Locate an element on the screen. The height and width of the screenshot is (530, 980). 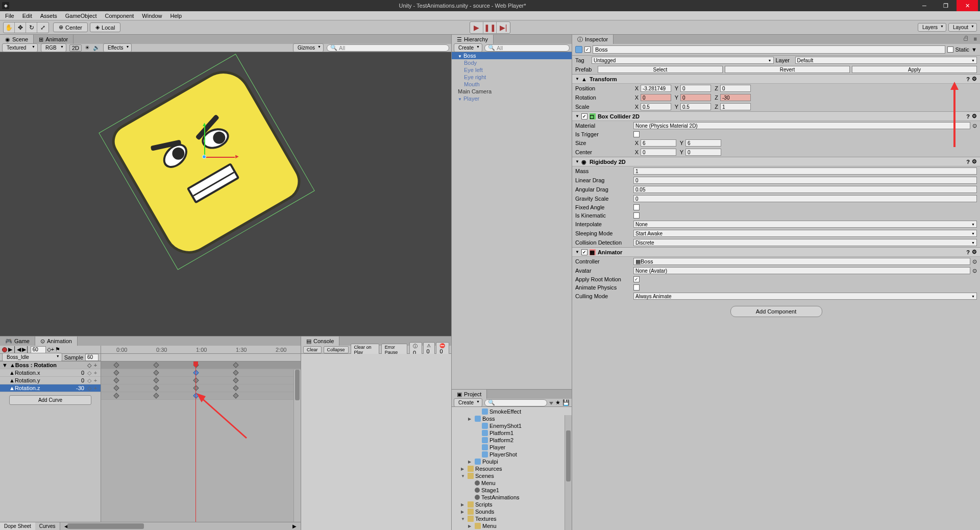
lock-icon is located at coordinates (966, 39).